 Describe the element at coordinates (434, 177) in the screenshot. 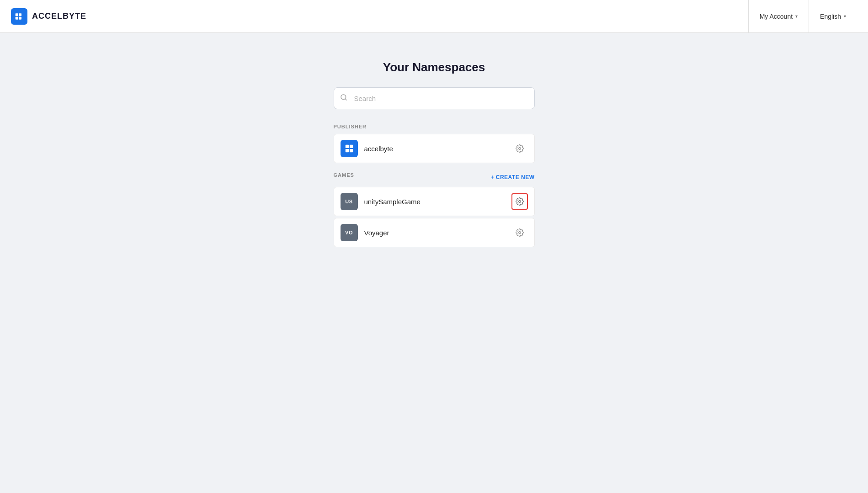

I see `games-section-header: GAMES + CREATE NEW` at that location.